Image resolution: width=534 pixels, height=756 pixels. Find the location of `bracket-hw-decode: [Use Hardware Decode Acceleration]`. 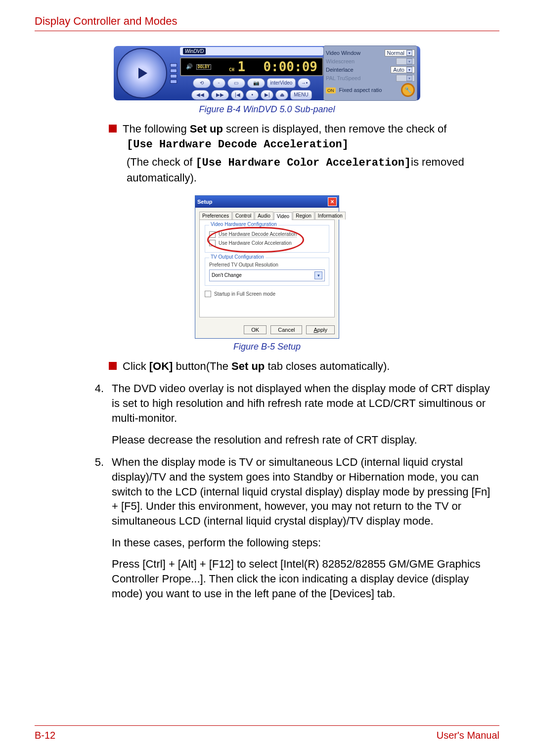

bracket-hw-decode: [Use Hardware Decode Acceleration] is located at coordinates (311, 144).